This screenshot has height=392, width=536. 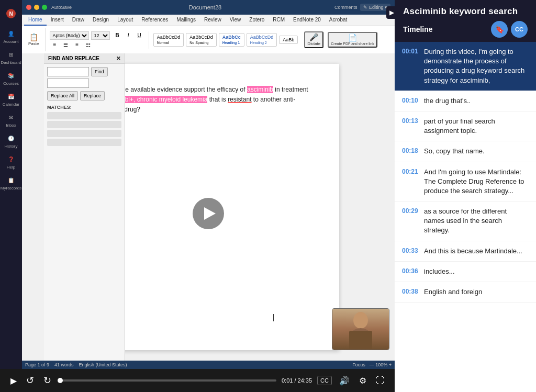 I want to click on zoom-controls: — 100% +, so click(x=381, y=365).